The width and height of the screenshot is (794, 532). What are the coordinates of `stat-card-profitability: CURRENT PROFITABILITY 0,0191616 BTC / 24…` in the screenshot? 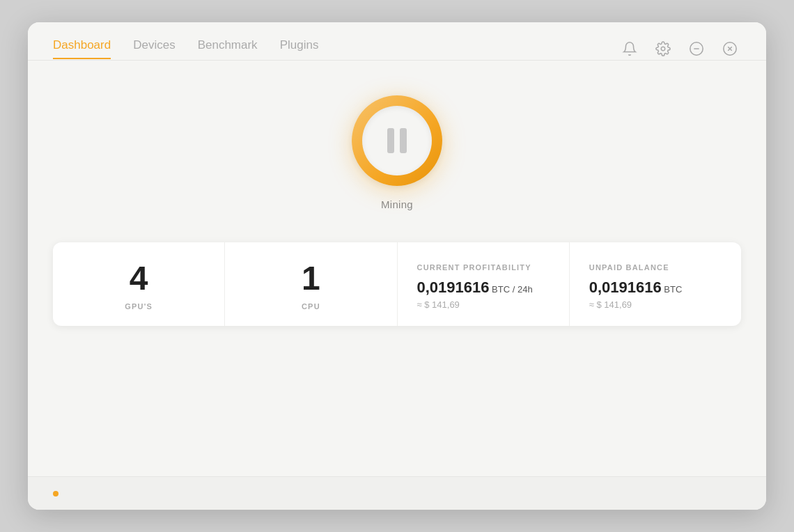 It's located at (483, 284).